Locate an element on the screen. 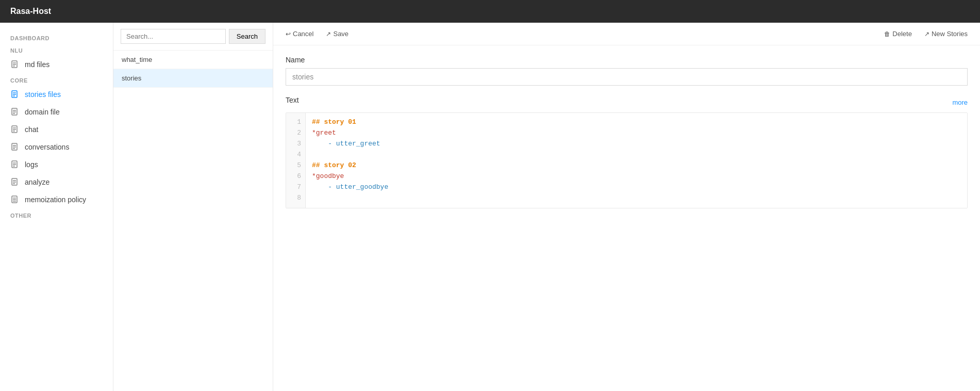 The height and width of the screenshot is (391, 980). name-input is located at coordinates (627, 77).